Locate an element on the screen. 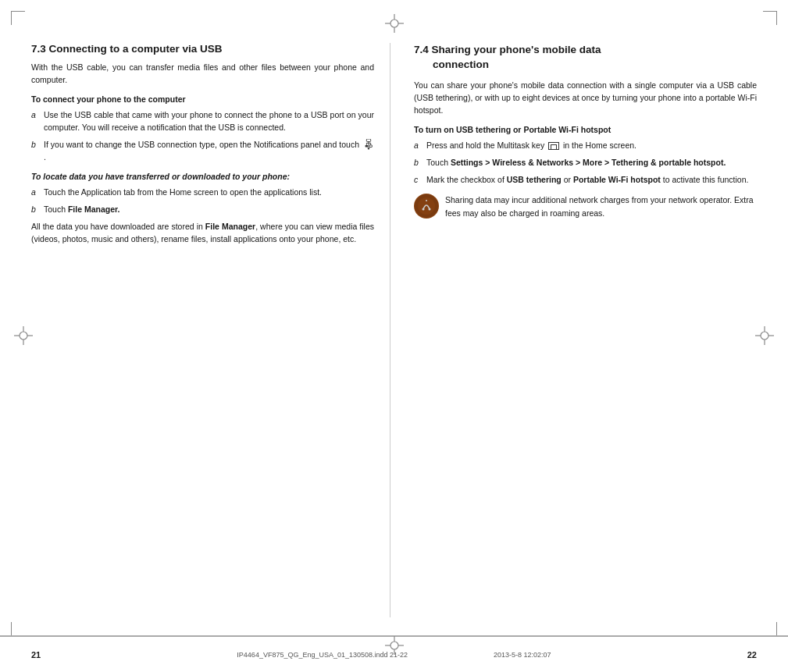 The image size is (788, 672). subsection-connect-heading: To connect your phone to the computer is located at coordinates (203, 99).